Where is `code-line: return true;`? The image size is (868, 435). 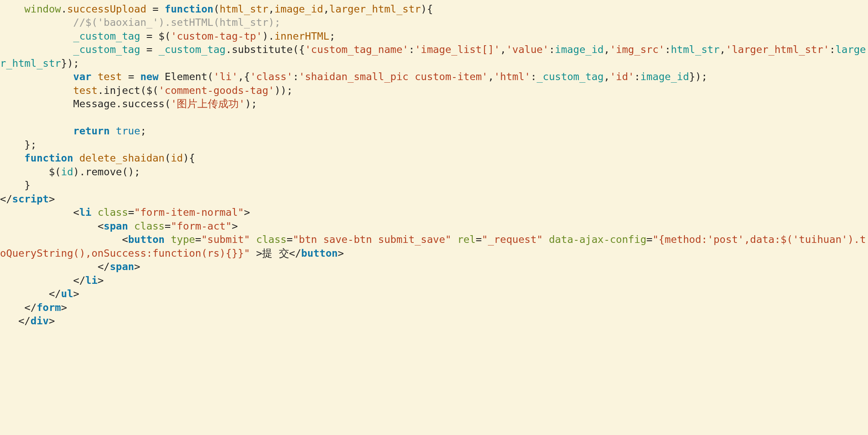
code-line: return true; is located at coordinates (73, 131).